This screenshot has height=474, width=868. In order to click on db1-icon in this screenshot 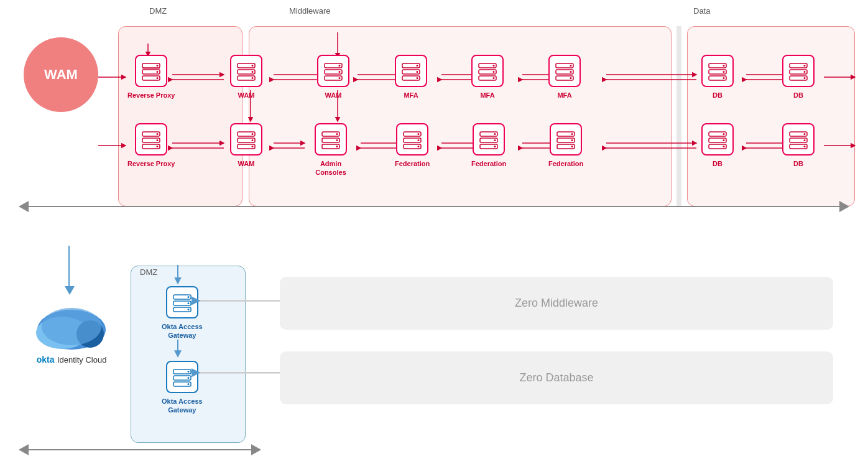, I will do `click(718, 71)`.